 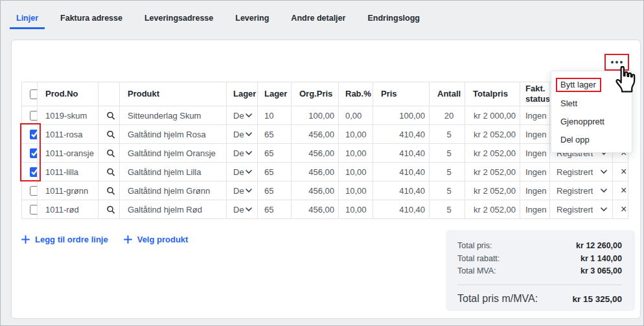 What do you see at coordinates (252, 18) in the screenshot?
I see `tab-levering: Levering` at bounding box center [252, 18].